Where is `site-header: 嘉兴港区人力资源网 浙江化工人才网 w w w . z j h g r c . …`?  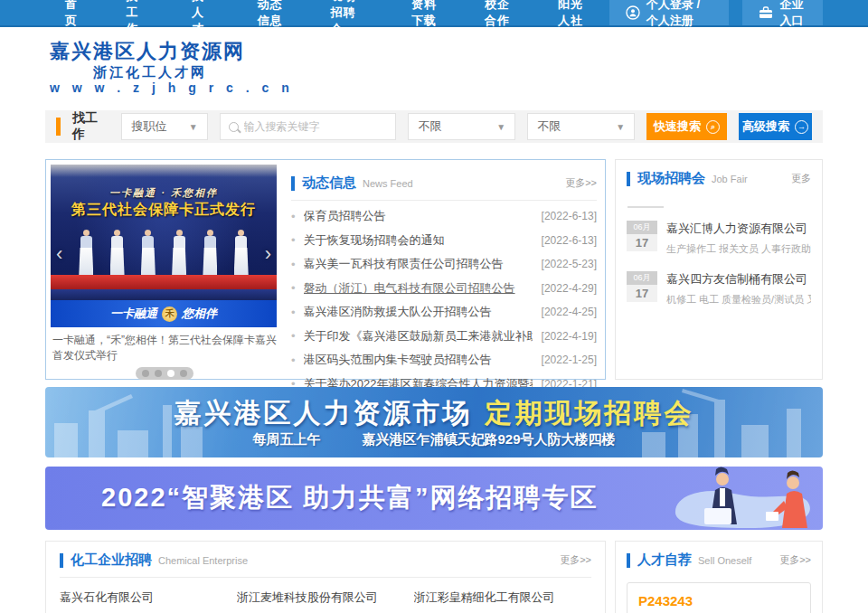 site-header: 嘉兴港区人力资源网 浙江化工人才网 w w w . z j h g r c . … is located at coordinates (434, 68).